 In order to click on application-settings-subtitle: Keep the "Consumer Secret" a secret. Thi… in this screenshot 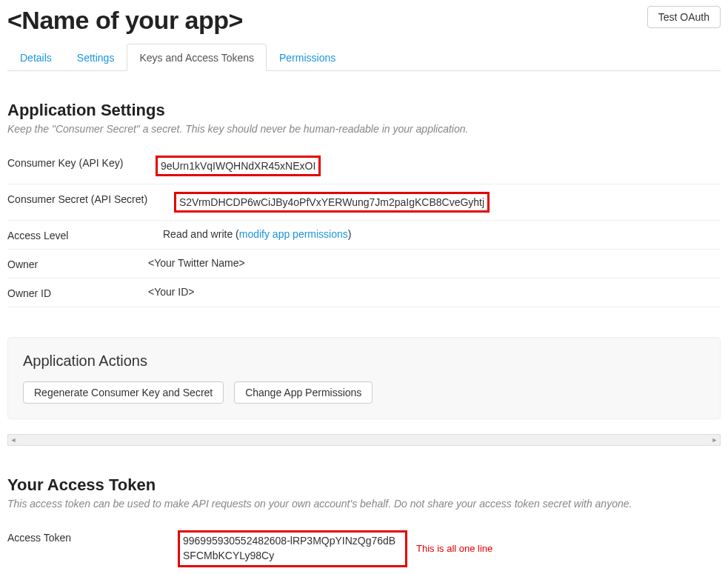, I will do `click(364, 129)`.